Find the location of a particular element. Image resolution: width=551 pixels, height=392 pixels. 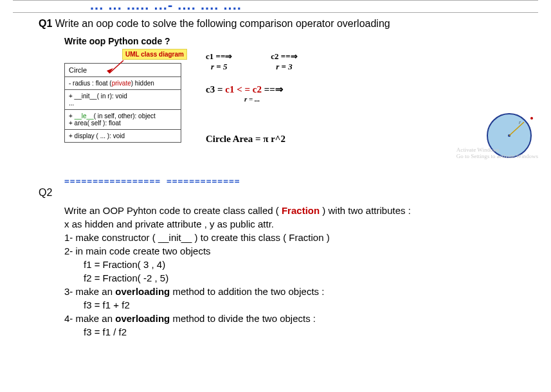

q2-line9-a: 4- make an is located at coordinates (90, 319).